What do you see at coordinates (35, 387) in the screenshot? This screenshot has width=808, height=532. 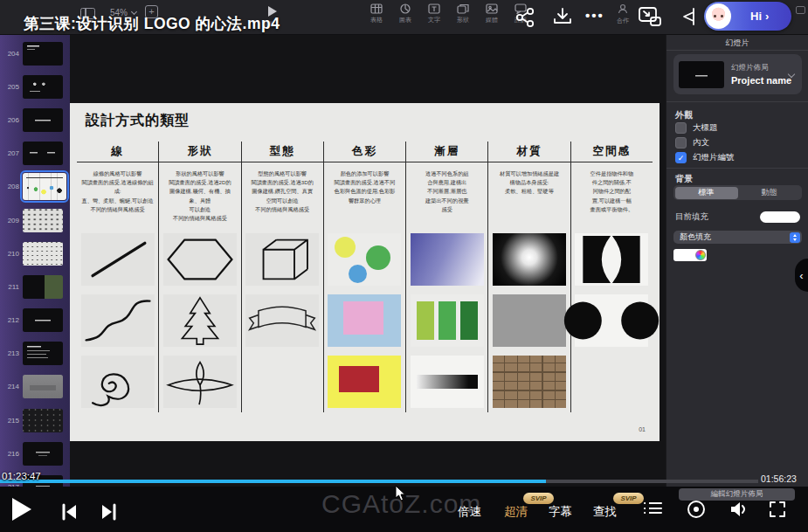 I see `slide-thumbnail-row: 214` at bounding box center [35, 387].